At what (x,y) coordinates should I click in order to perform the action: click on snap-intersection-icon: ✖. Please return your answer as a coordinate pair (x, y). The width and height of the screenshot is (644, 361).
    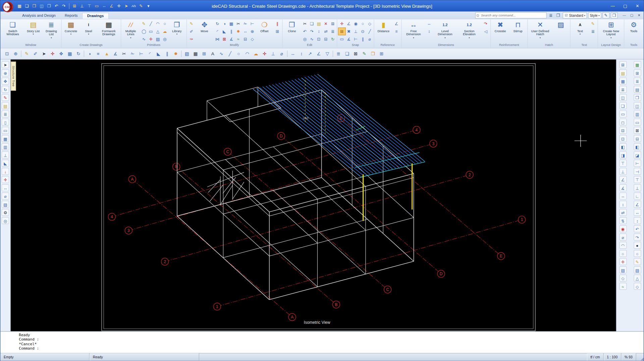
    Looking at the image, I should click on (349, 32).